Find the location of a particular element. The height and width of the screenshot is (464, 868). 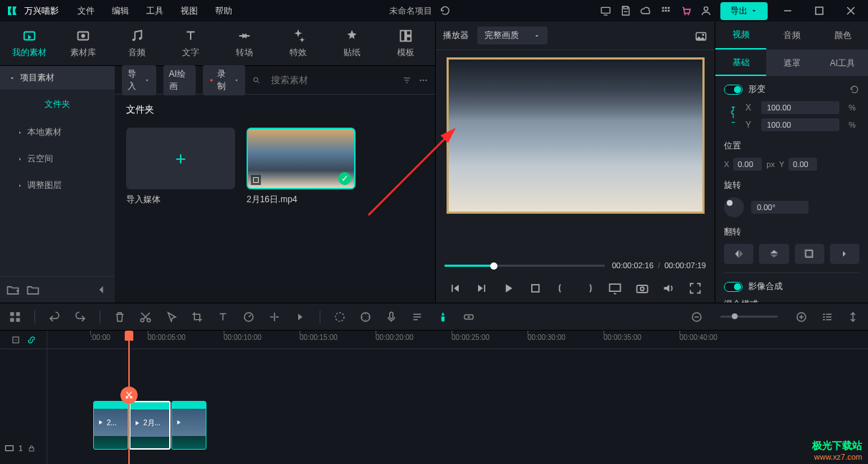

sidebar-project-media: 项目素材 is located at coordinates (57, 77).